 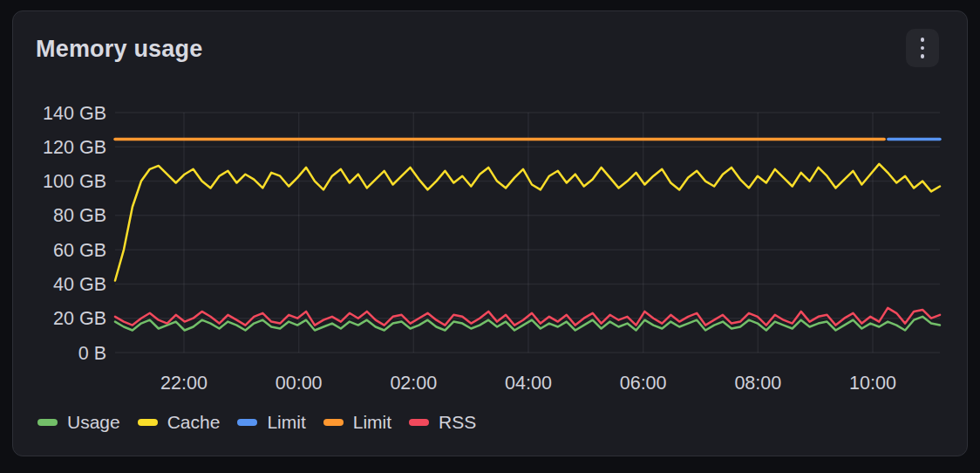 I want to click on y-axis-tick-label: 0 B, so click(x=92, y=353).